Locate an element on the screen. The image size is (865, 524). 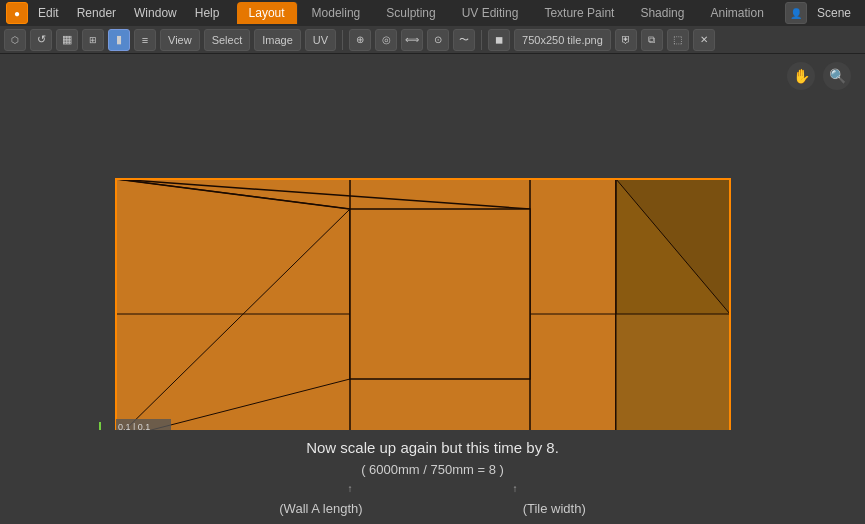
label-wall: (Wall A length) is located at coordinates (320, 510).